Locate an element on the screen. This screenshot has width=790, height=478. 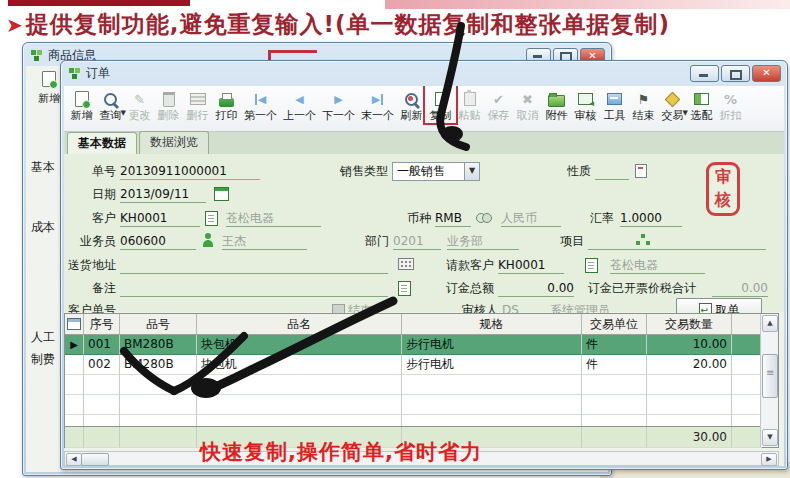
nature-doc-icon is located at coordinates (641, 171).